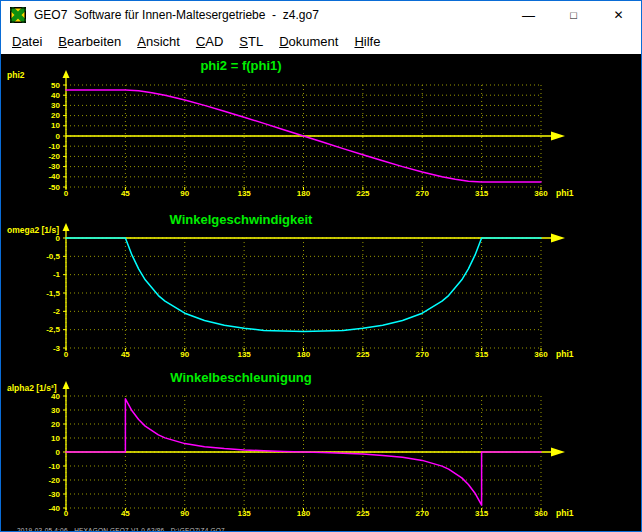 The width and height of the screenshot is (642, 532). I want to click on window-title: GEO7 Software für Innen-Maltesergetriebe…, so click(176, 15).